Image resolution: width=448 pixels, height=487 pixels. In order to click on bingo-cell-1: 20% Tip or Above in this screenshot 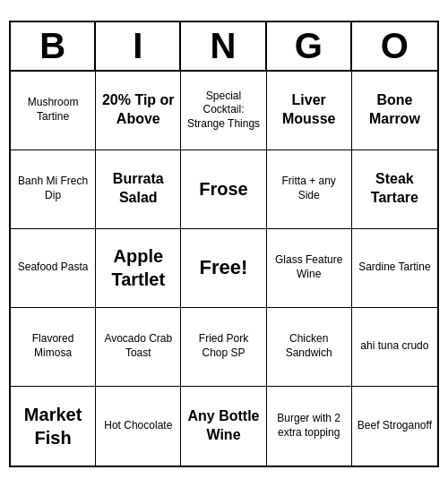, I will do `click(138, 111)`.